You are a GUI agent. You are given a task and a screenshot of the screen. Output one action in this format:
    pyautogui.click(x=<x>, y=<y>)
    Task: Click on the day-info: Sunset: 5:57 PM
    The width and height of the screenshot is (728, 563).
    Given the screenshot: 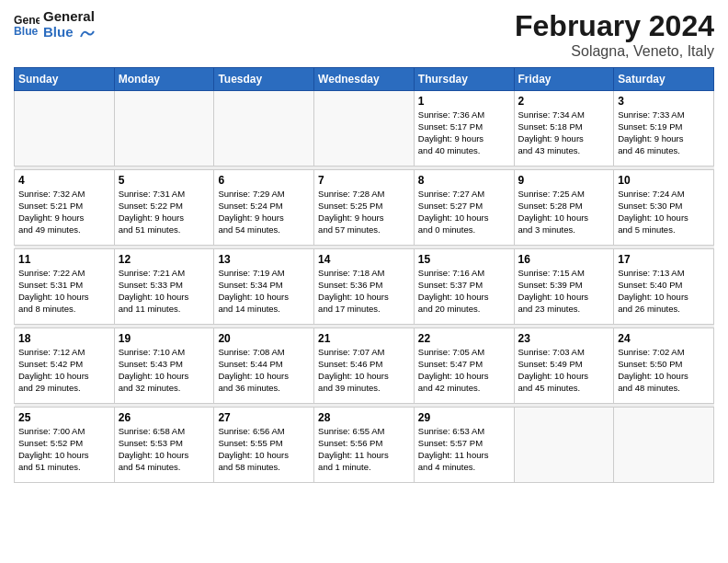 What is the action you would take?
    pyautogui.click(x=464, y=443)
    